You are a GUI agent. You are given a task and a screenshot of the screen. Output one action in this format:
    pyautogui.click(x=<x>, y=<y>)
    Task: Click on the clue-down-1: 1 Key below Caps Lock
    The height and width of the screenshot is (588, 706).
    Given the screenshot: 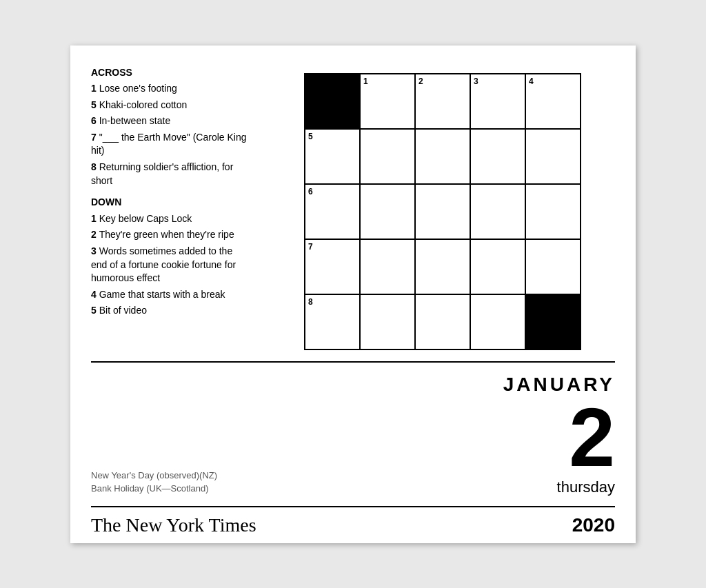 What is the action you would take?
    pyautogui.click(x=170, y=219)
    